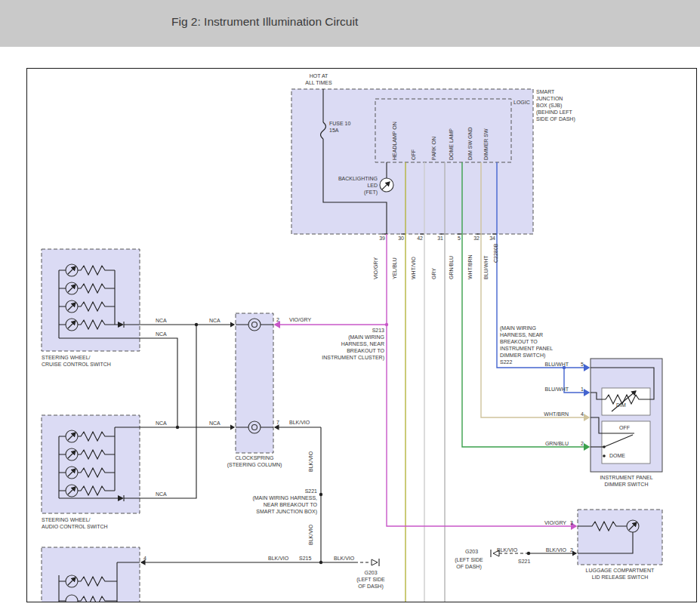 This screenshot has width=700, height=616. What do you see at coordinates (353, 186) in the screenshot?
I see `backlighting-led-label: BACKLIGHTING LED (FET)` at bounding box center [353, 186].